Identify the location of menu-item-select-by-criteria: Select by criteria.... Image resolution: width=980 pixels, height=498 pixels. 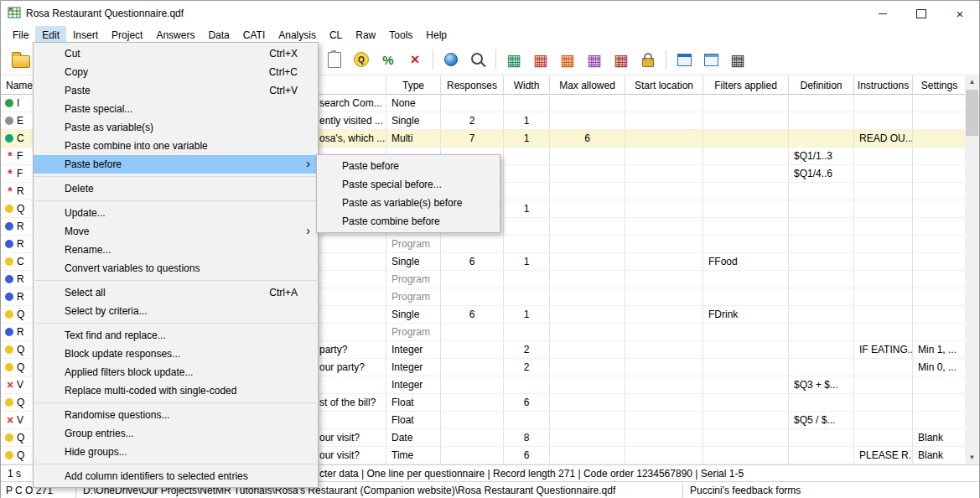
(176, 311).